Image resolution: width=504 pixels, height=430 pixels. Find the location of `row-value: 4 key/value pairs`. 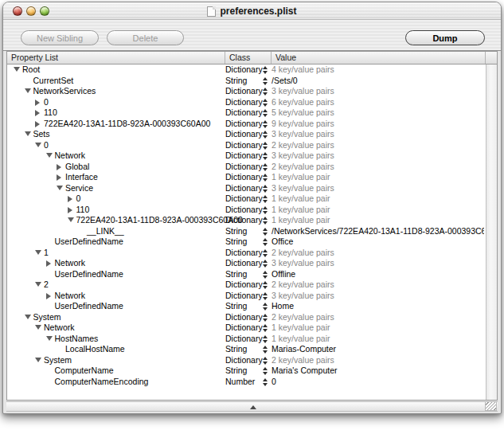

row-value: 4 key/value pairs is located at coordinates (377, 70).